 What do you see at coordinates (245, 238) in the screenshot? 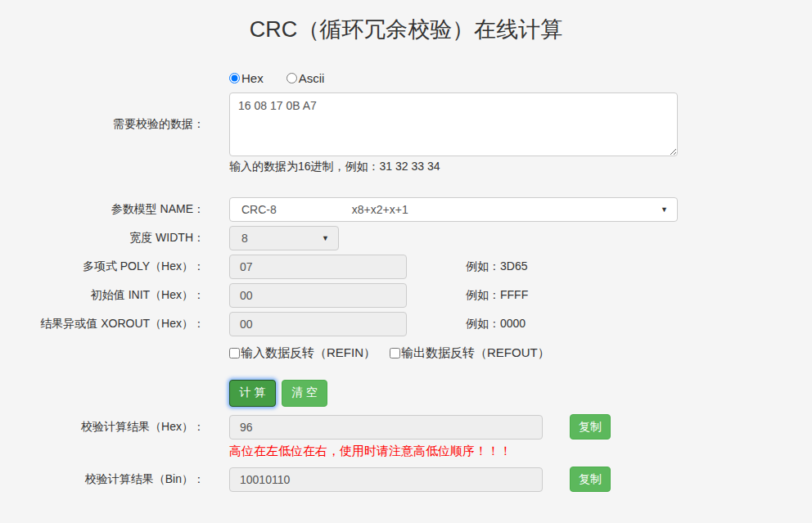
I see `width-select-value: 8` at bounding box center [245, 238].